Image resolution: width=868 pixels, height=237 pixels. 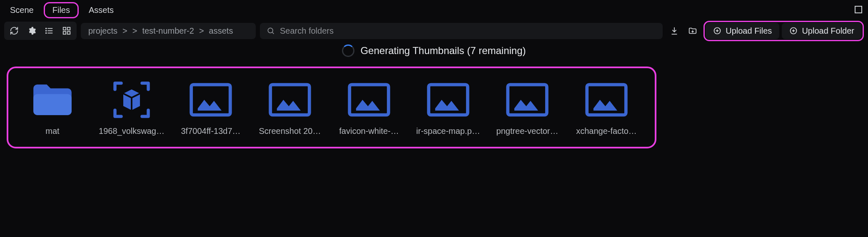 What do you see at coordinates (52, 100) in the screenshot?
I see `folder-icon` at bounding box center [52, 100].